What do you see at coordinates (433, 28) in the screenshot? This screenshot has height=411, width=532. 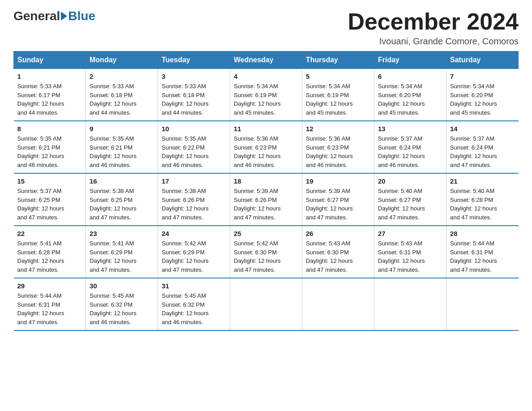 I see `title-section: December 2024 Ivouani, Grande Comore, Co…` at bounding box center [433, 28].